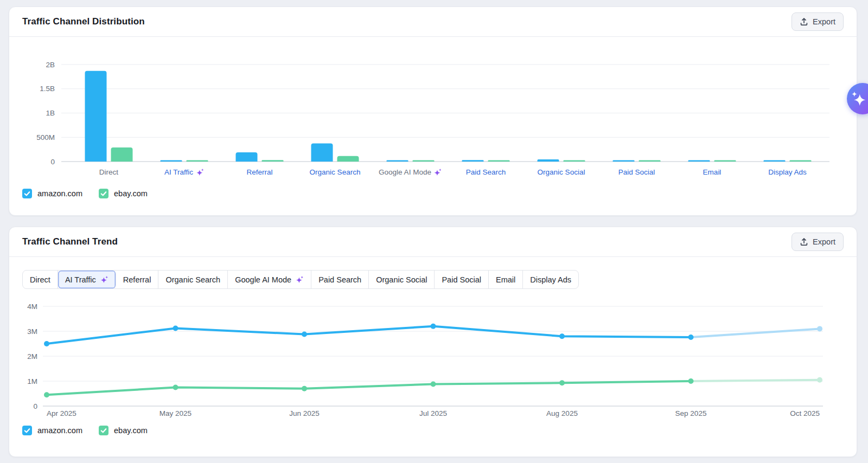 This screenshot has width=868, height=463. What do you see at coordinates (84, 22) in the screenshot?
I see `distribution-title: Traffic Channel Distribution` at bounding box center [84, 22].